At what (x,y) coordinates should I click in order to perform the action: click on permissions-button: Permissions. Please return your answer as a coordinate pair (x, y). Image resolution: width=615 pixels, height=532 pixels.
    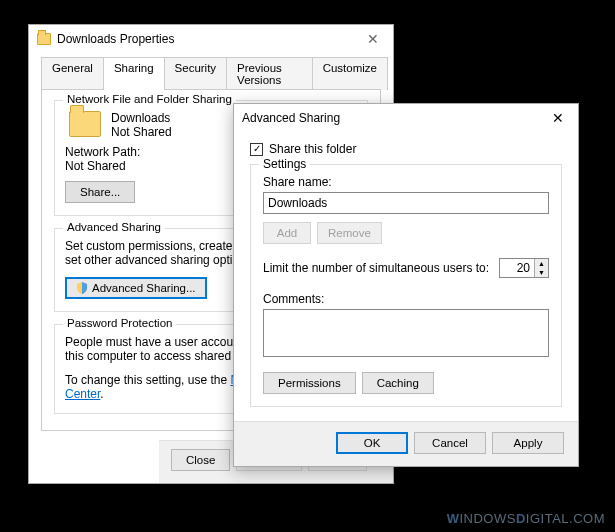
    Looking at the image, I should click on (310, 383).